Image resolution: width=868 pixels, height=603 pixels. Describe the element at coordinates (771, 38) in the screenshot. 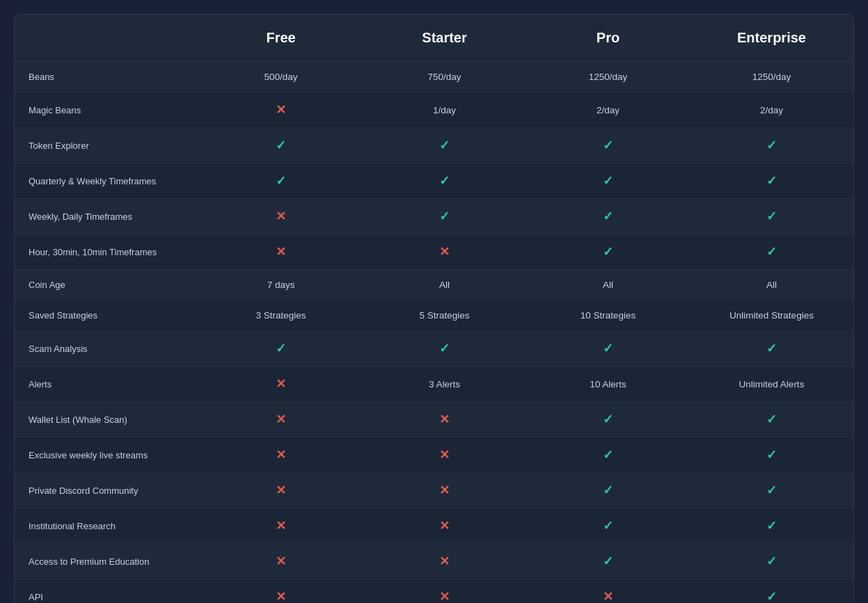

I see `plan-header-enterprise: Enterprise` at that location.